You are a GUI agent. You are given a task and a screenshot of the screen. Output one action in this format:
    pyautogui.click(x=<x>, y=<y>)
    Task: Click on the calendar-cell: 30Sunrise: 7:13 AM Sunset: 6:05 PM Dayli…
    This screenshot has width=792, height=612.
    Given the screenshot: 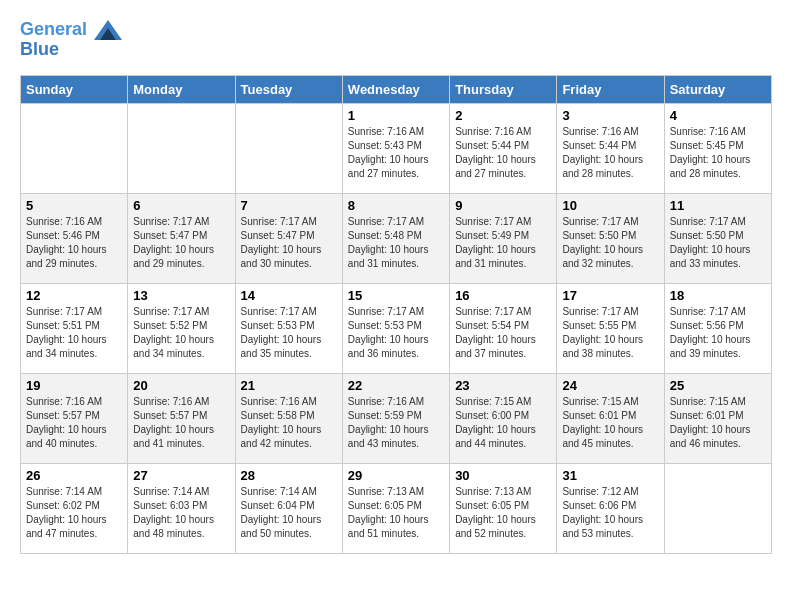 What is the action you would take?
    pyautogui.click(x=504, y=509)
    